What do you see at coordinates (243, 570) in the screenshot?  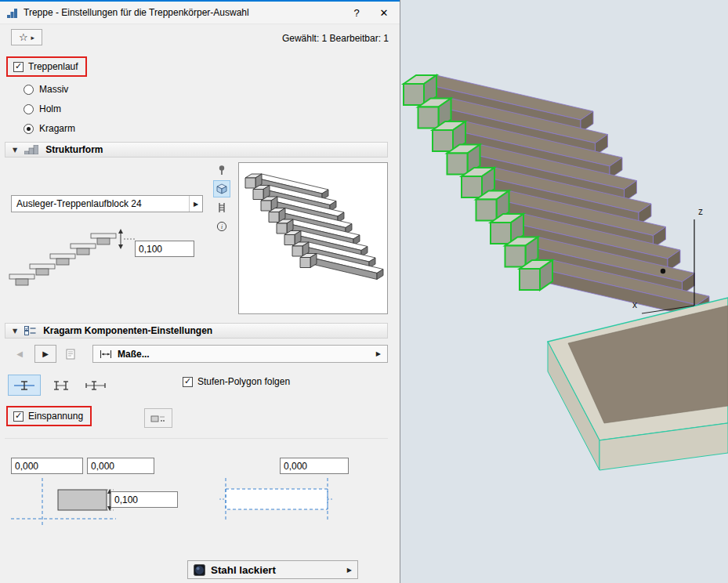 I see `material-label: Stahl lackiert` at bounding box center [243, 570].